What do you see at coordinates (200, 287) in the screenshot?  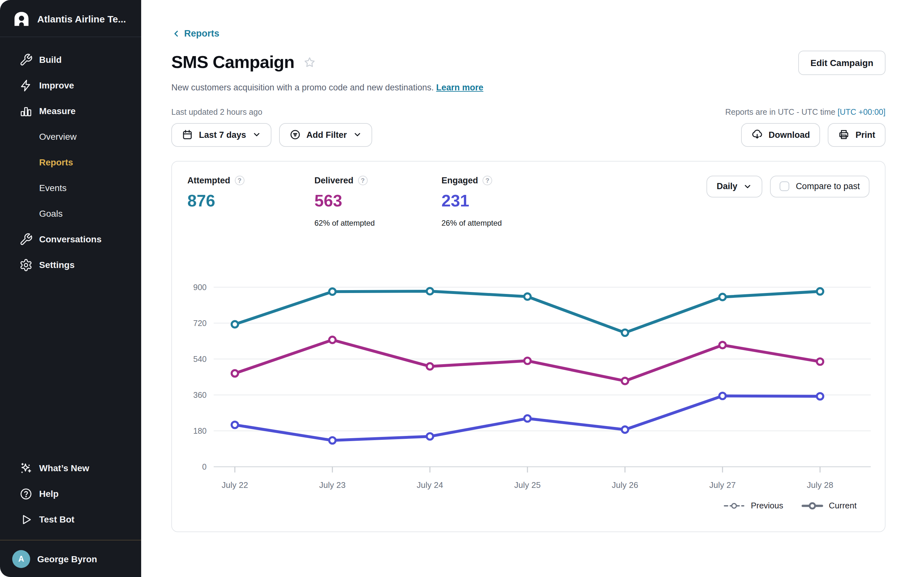 I see `y-axis-tick: 900` at bounding box center [200, 287].